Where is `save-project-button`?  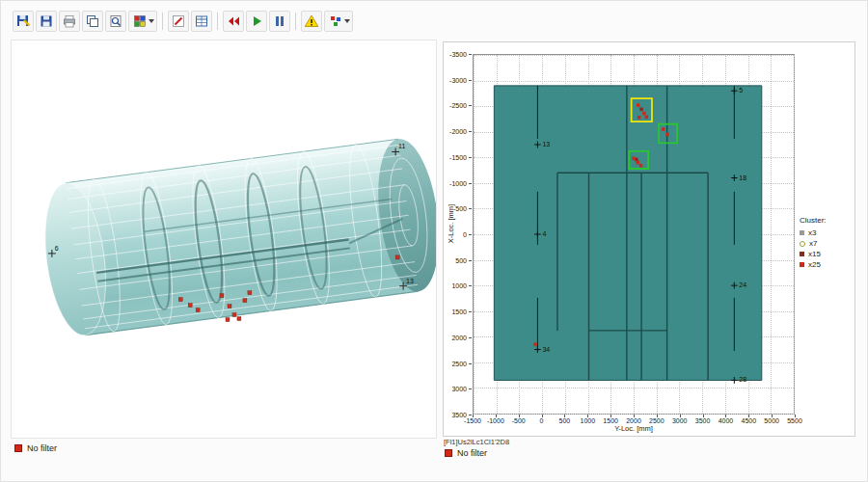
save-project-button is located at coordinates (23, 21).